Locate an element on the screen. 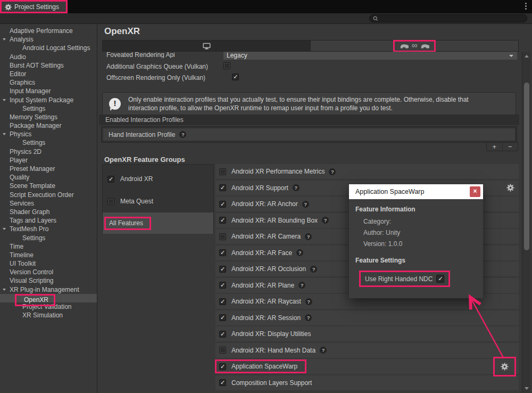 The image size is (532, 393). sidebar-item-label: Settings is located at coordinates (34, 143).